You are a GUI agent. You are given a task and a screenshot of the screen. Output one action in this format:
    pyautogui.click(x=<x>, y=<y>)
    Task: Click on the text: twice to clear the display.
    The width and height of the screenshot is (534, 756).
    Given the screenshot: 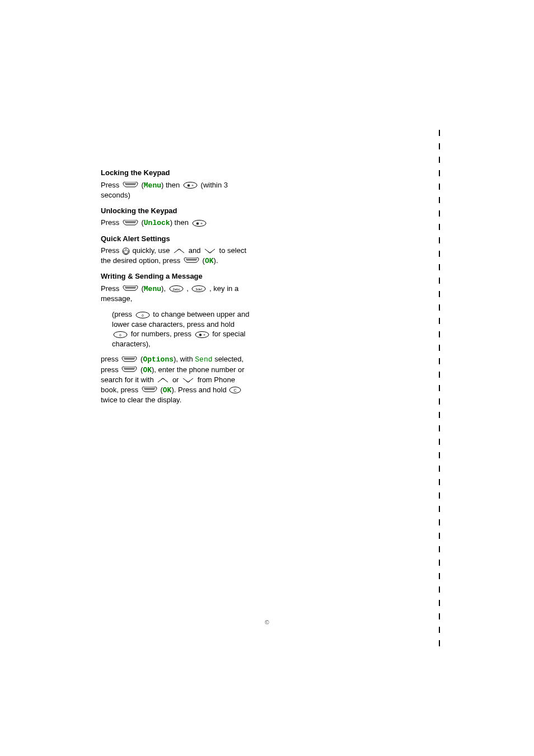 What is the action you would take?
    pyautogui.click(x=141, y=400)
    